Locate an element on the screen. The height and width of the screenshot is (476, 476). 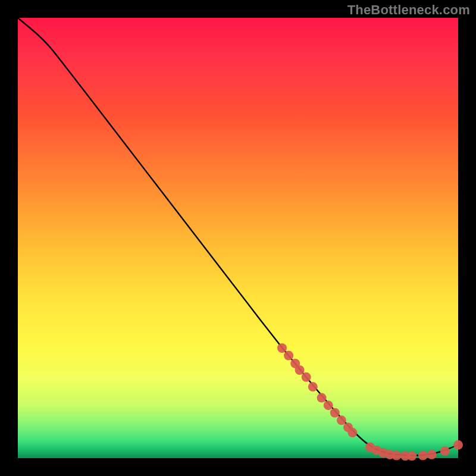
attribution-text: TheBottleneck.com is located at coordinates (409, 10).